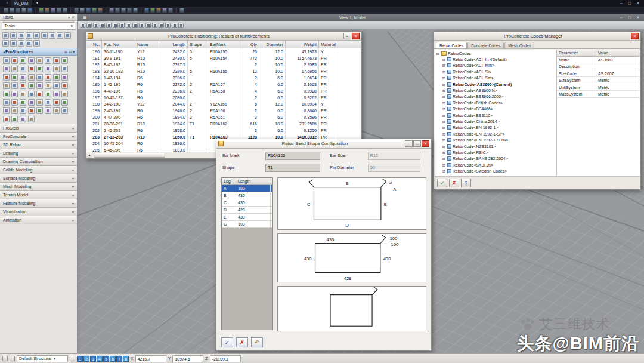  Describe the element at coordinates (119, 44) in the screenshot. I see `column-header-posno: Pos. No.` at that location.